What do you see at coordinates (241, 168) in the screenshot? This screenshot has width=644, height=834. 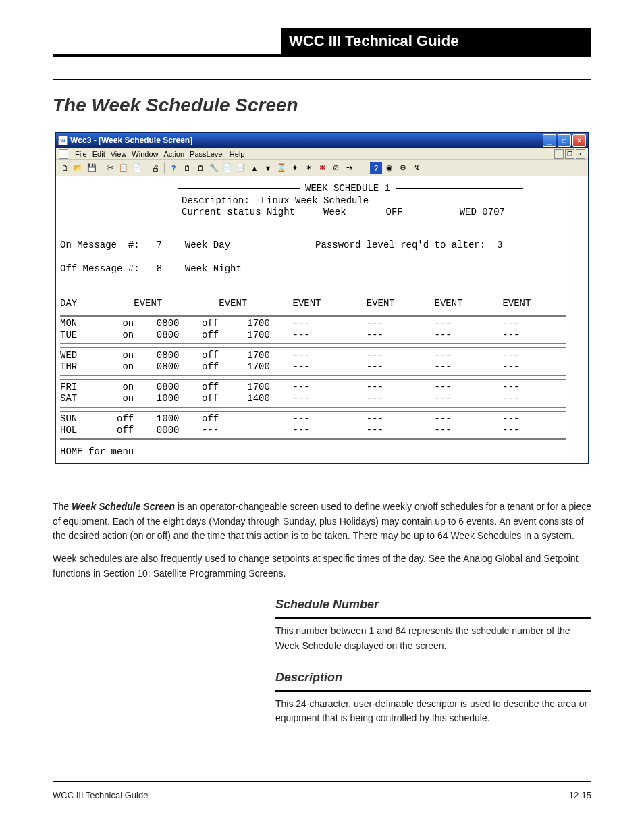 I see `tool-icon: 📑` at bounding box center [241, 168].